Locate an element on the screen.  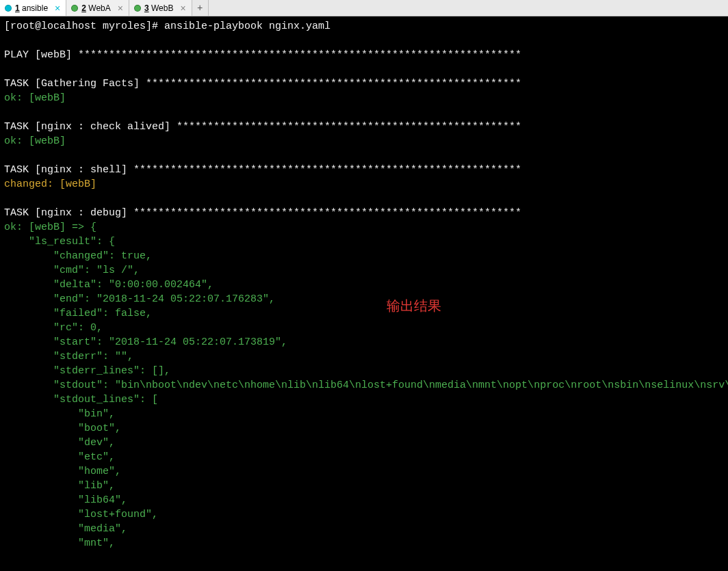
terminal-line: TASK [nginx : check alived] ************… is located at coordinates (263, 127).